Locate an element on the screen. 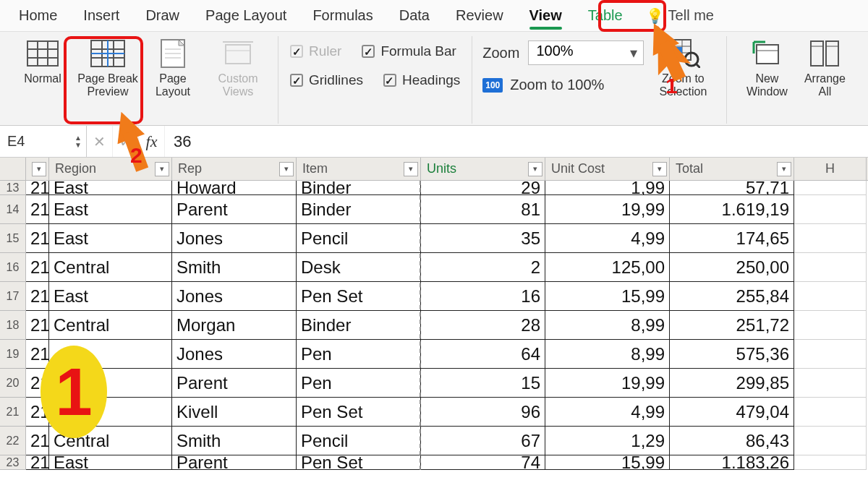 The width and height of the screenshot is (868, 488). cell: 74 is located at coordinates (483, 463).